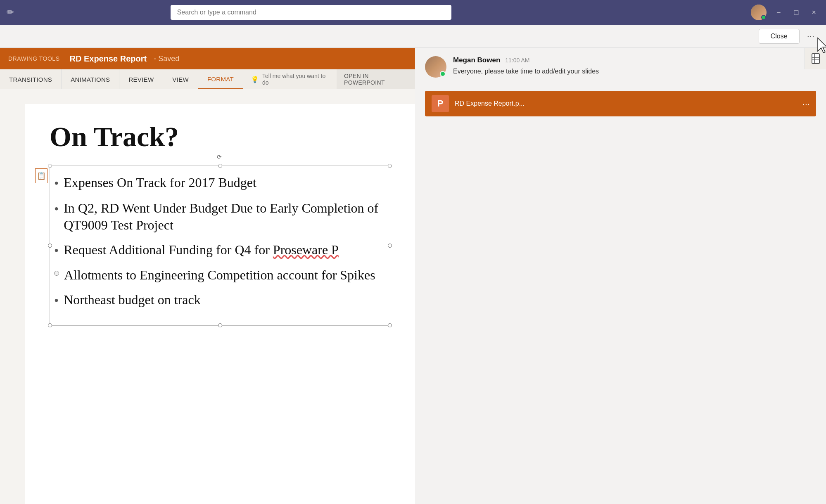 The image size is (826, 504). Describe the element at coordinates (634, 60) in the screenshot. I see `chat-header: Megan Bowen 11:00 AM` at that location.